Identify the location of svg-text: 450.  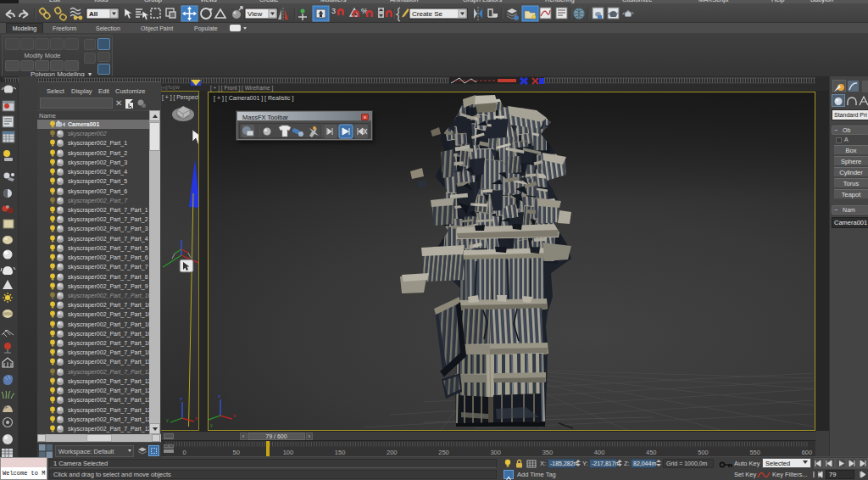
(651, 453).